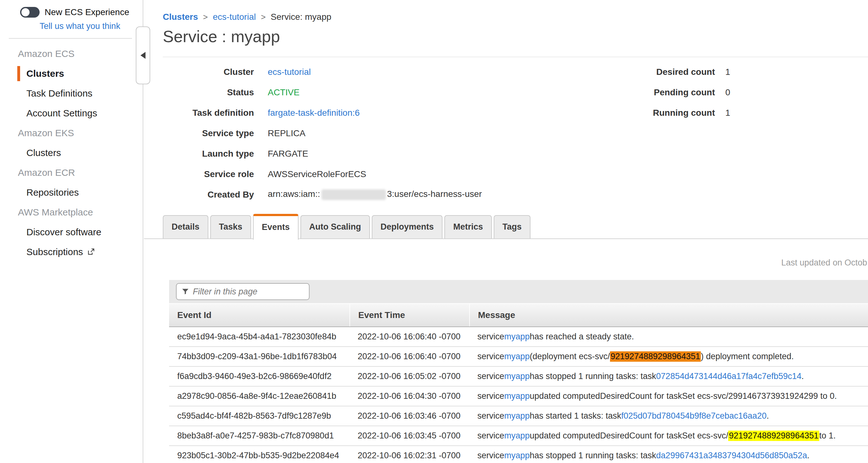 The image size is (868, 463). I want to click on text-segment: AWSServiceRoleForECS, so click(317, 174).